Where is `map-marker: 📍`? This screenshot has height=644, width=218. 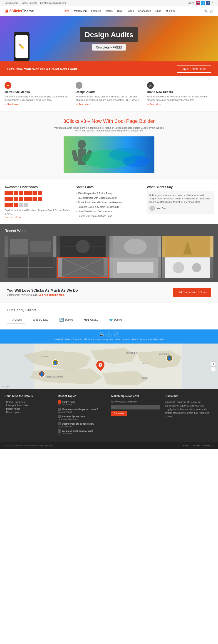
map-marker: 📍 is located at coordinates (100, 366).